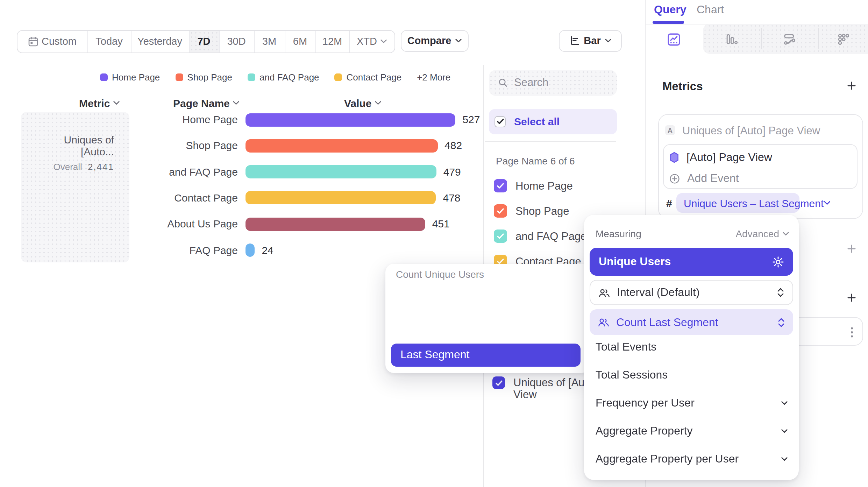 Image resolution: width=868 pixels, height=487 pixels. What do you see at coordinates (204, 77) in the screenshot?
I see `legend-item: Shop Page` at bounding box center [204, 77].